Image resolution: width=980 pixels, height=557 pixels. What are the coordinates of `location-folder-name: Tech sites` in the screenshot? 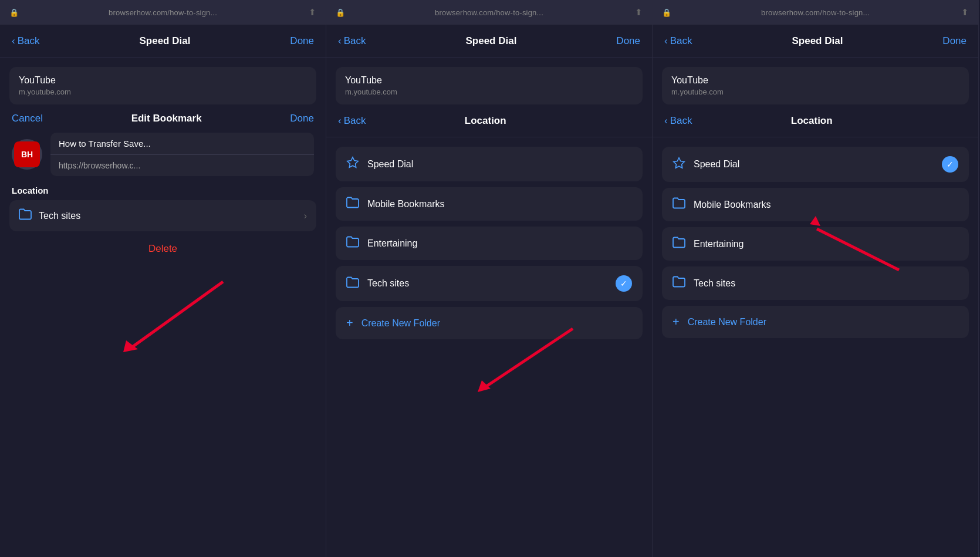 It's located at (171, 216).